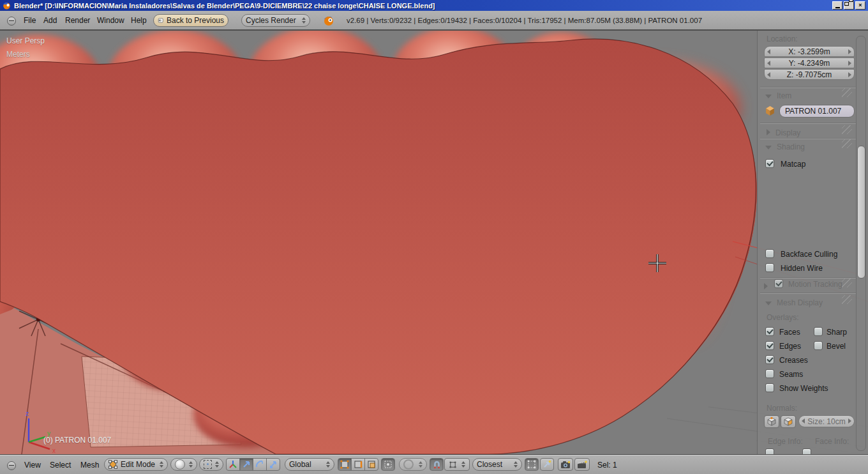  Describe the element at coordinates (770, 111) in the screenshot. I see `mesh-data-icon` at that location.